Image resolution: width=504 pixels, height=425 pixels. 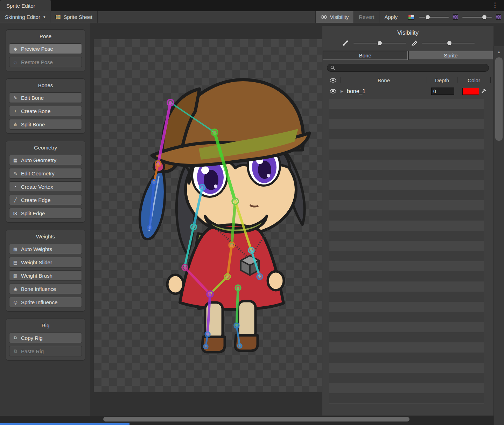 What do you see at coordinates (46, 338) in the screenshot?
I see `copy-rig-button: ⧉ Copy Rig` at bounding box center [46, 338].